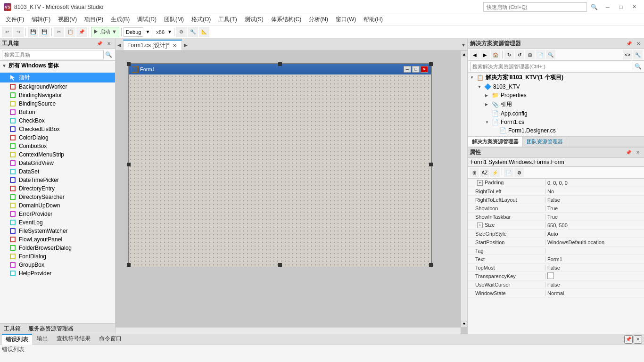 The image size is (644, 362). Describe the element at coordinates (556, 293) in the screenshot. I see `props-row-windowstate: WindowStateNormal` at that location.